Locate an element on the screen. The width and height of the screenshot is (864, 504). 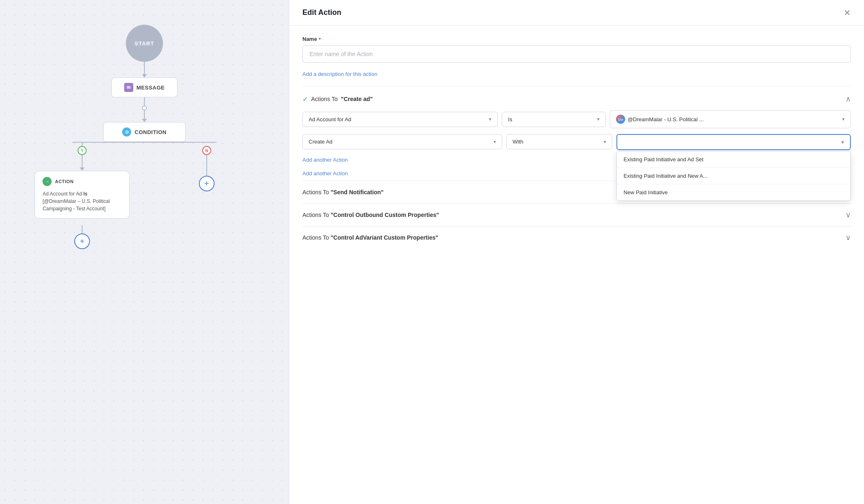
branch-n-connector: N is located at coordinates (207, 161).